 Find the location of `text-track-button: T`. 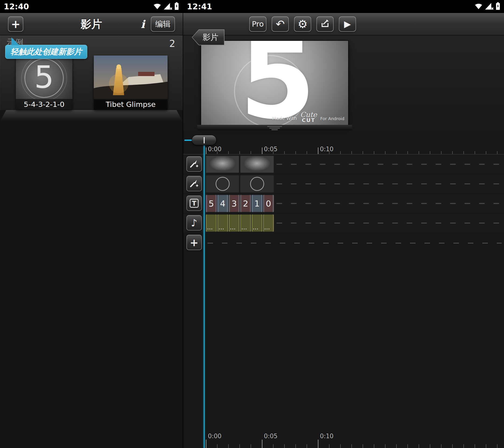

text-track-button: T is located at coordinates (194, 203).